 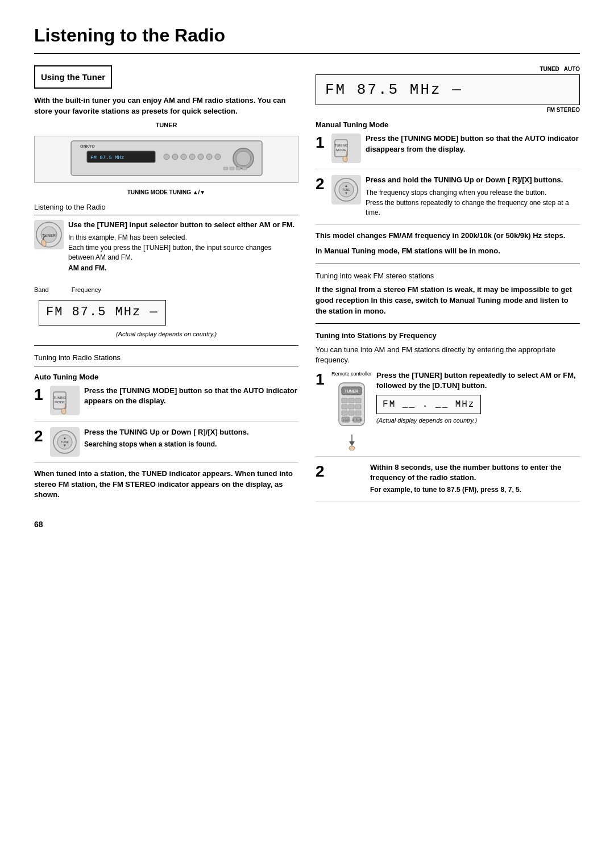 What do you see at coordinates (191, 432) in the screenshot?
I see `auto-step2-bold: Press the TUNING Up or Down [ R]/[X] but…` at bounding box center [191, 432].